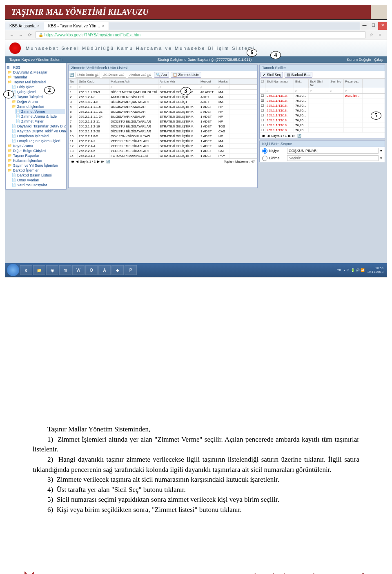 This screenshot has width=392, height=574. I want to click on tree-item: KBS, so click(36, 67).